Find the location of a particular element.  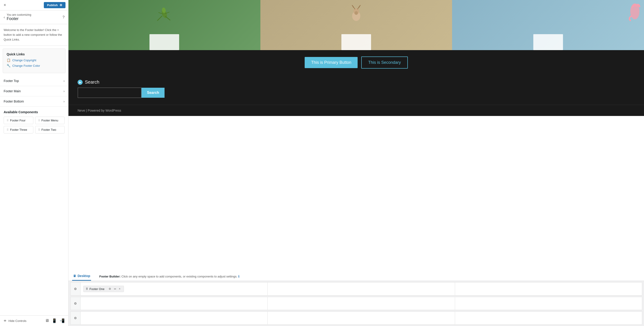

footer-one-label: Footer One is located at coordinates (97, 289).